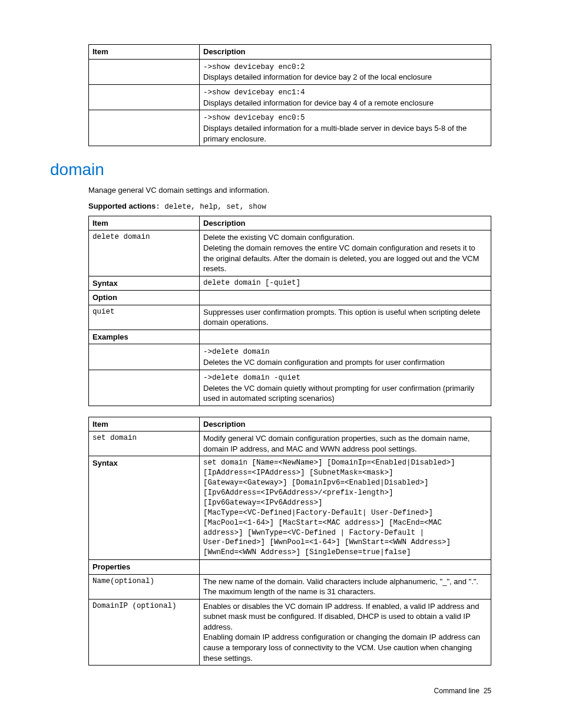  What do you see at coordinates (345, 632) in the screenshot?
I see `cell-desc: Enables or disables the VC domain IP add…` at bounding box center [345, 632].